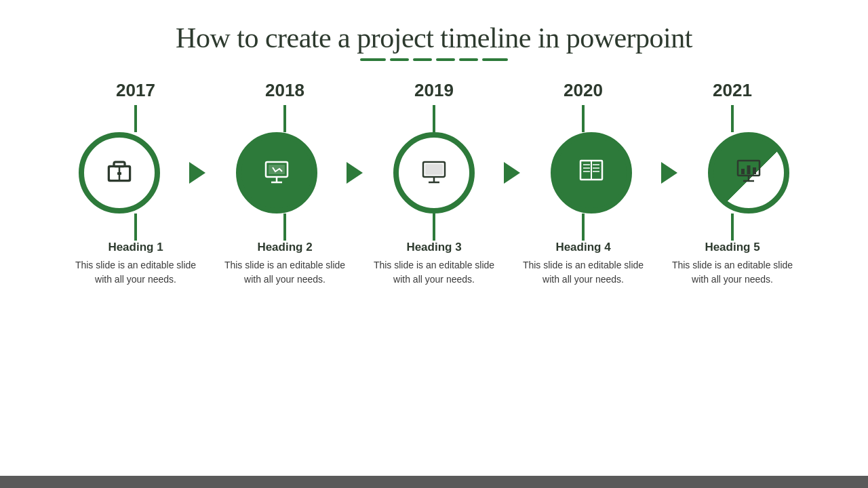  Describe the element at coordinates (136, 106) in the screenshot. I see `year-item-1: 2017` at that location.